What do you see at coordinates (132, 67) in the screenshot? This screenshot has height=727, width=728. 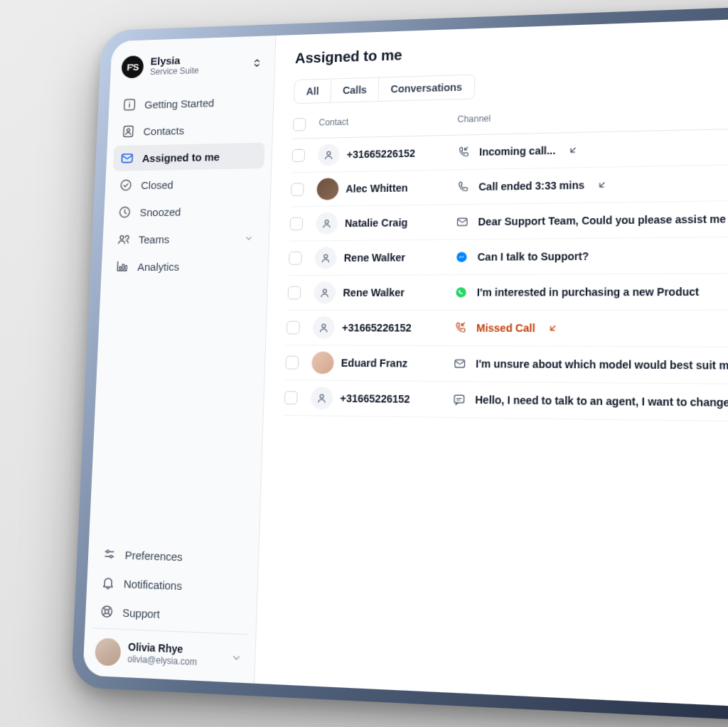 I see `brand-logo: F'S` at bounding box center [132, 67].